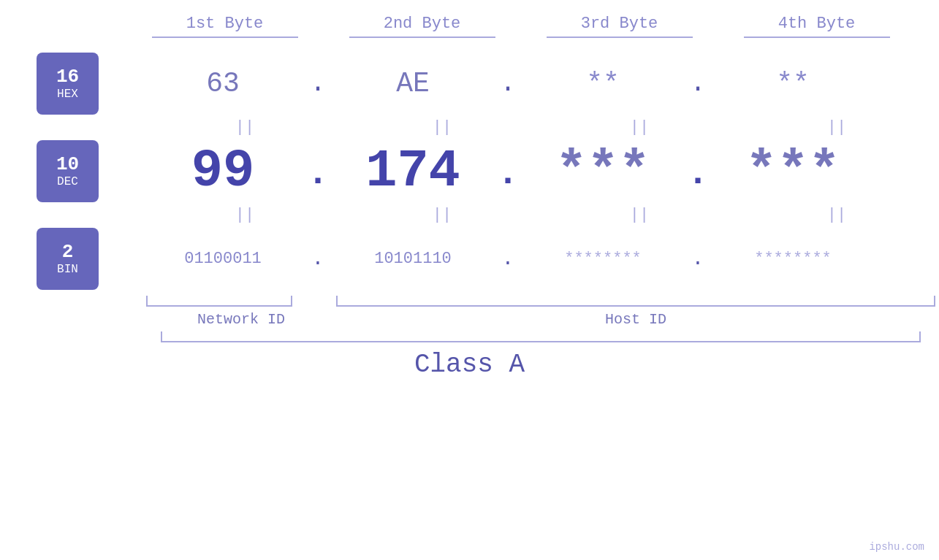 This screenshot has width=939, height=560. I want to click on host-id-label: Host ID, so click(636, 320).